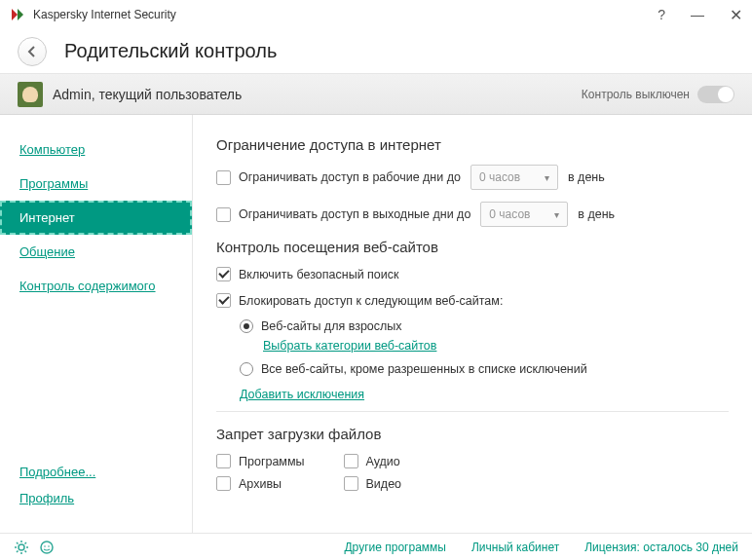 The image size is (752, 560). Describe the element at coordinates (515, 547) in the screenshot. I see `personal-cabinet-link: Личный кабинет` at that location.